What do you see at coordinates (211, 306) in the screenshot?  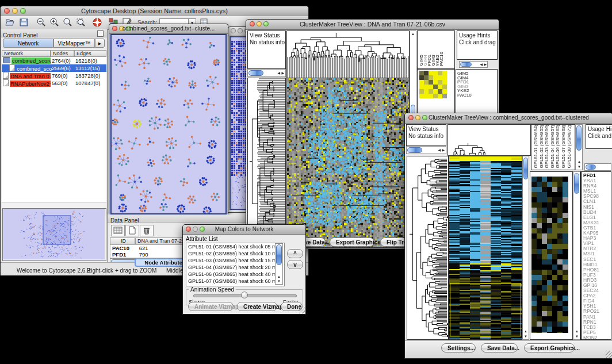 I see `dialog-button-0: Animate Vizmap` at bounding box center [211, 306].